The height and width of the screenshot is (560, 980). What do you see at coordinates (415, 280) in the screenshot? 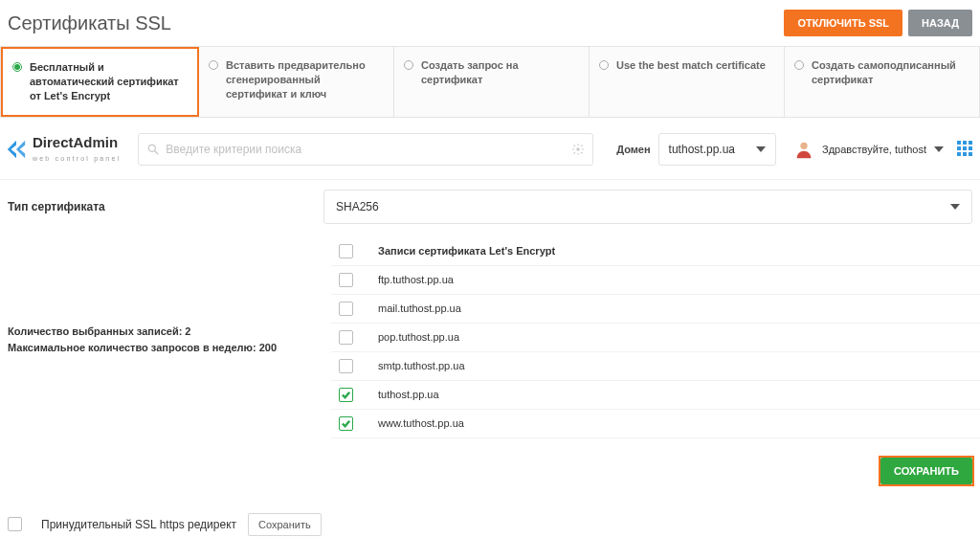
I see `record-host: ftp.tuthost.pp.ua` at bounding box center [415, 280].